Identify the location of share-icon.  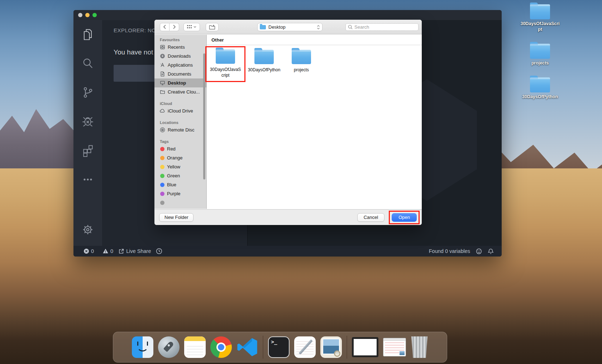
(121, 252).